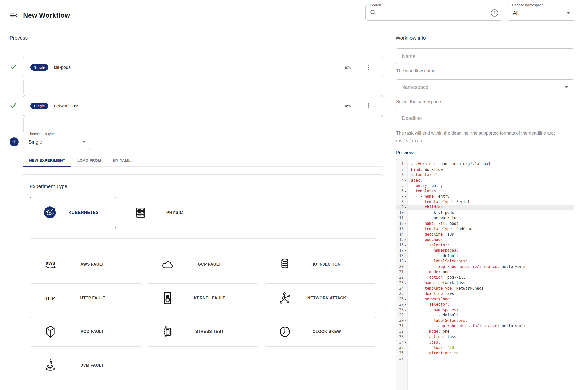 This screenshot has width=588, height=390. Describe the element at coordinates (199, 67) in the screenshot. I see `task-name: kill-pods` at that location.